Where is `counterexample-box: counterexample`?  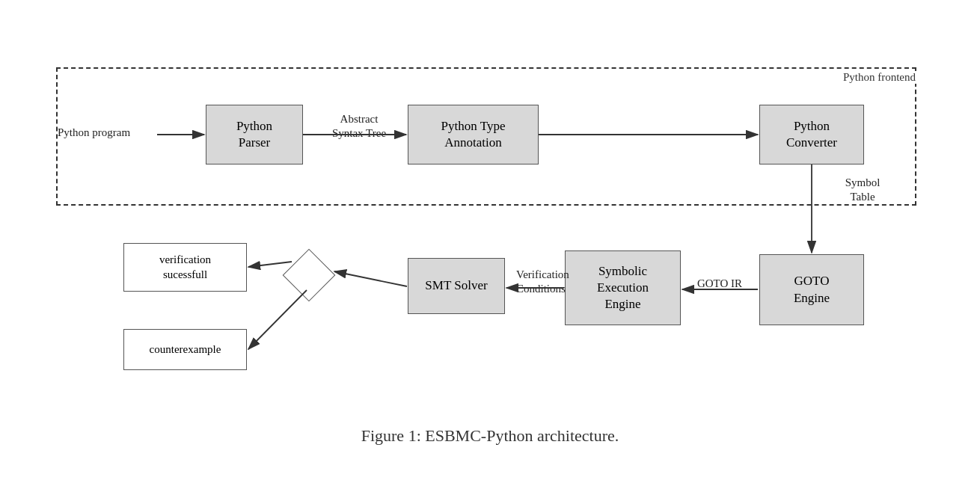 counterexample-box: counterexample is located at coordinates (186, 350).